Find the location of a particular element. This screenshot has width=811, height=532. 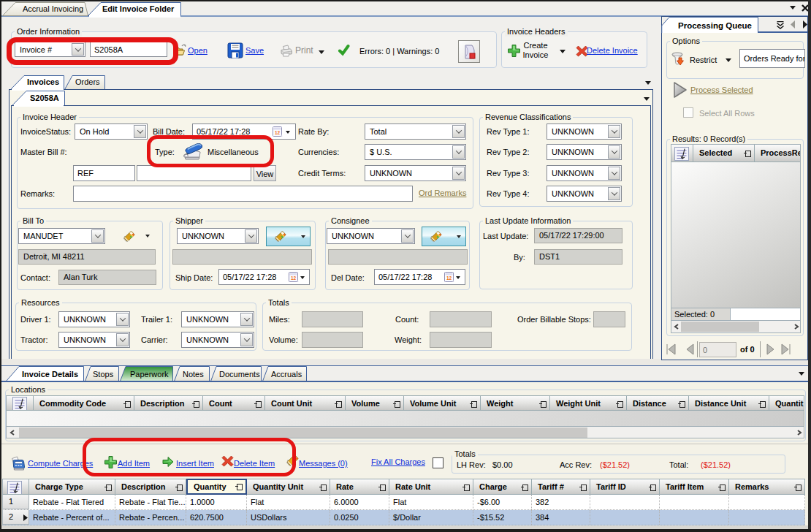

svg-text: Processing Queue is located at coordinates (715, 26).